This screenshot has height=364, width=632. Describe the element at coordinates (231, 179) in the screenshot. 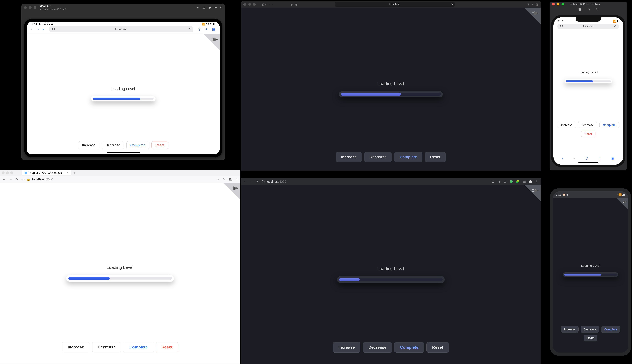

I see `extension-icon: ⚿` at that location.